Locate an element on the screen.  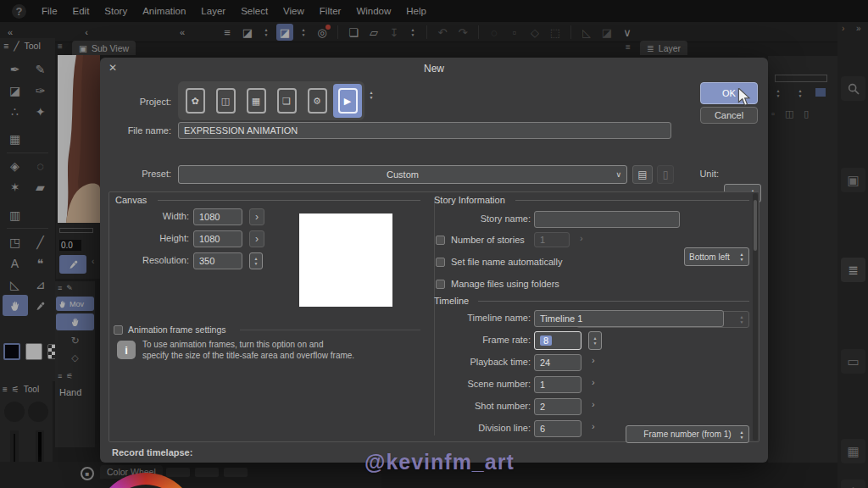
width-value: 1080 is located at coordinates (209, 217).